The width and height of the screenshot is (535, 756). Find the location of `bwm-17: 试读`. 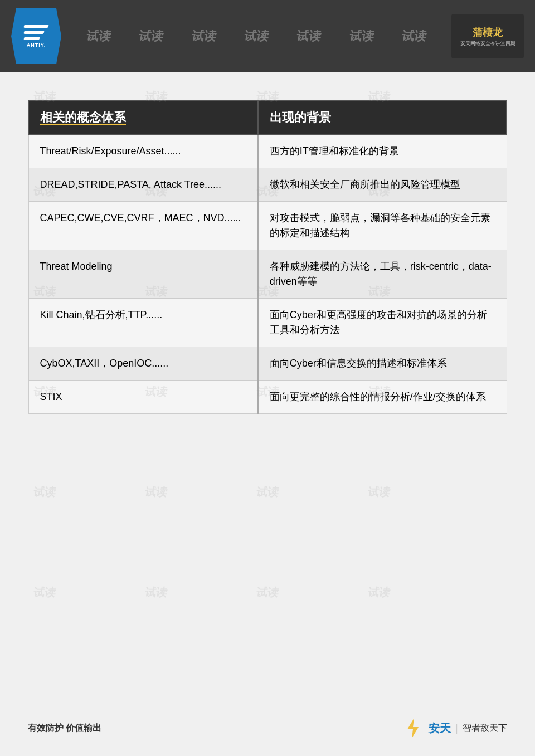

bwm-17: 试读 is located at coordinates (45, 492).